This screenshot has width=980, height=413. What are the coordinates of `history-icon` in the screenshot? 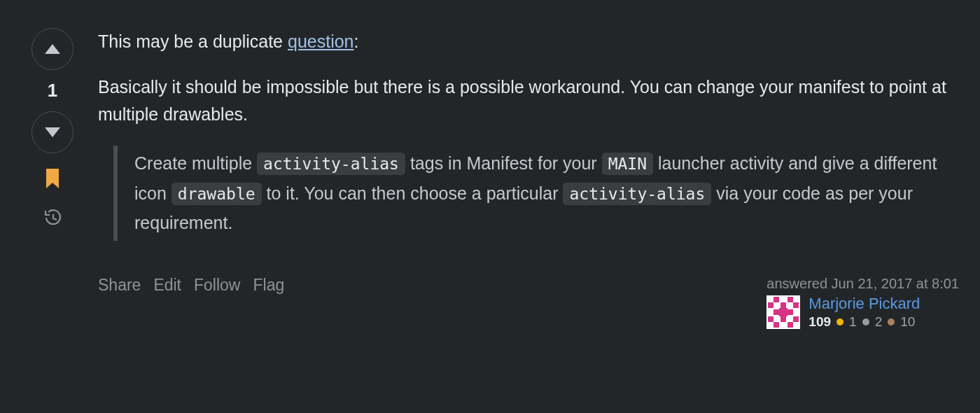 It's located at (52, 218).